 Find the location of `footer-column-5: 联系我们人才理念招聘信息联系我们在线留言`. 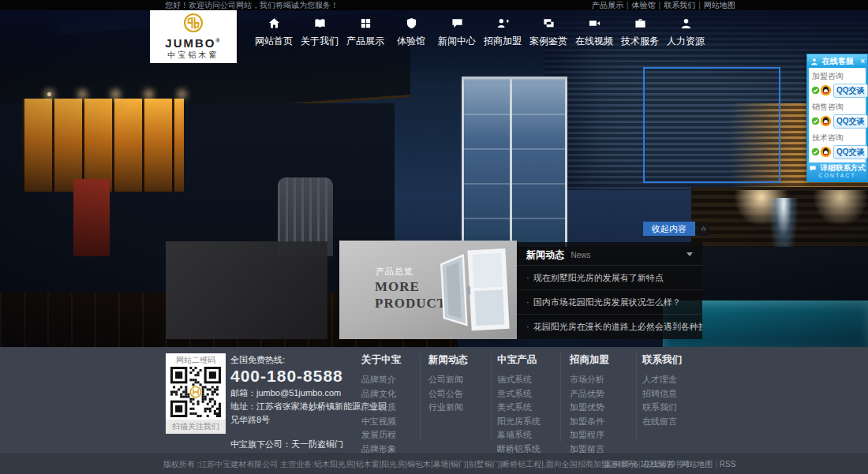

footer-column-5: 联系我们人才理念招聘信息联系我们在线留言 is located at coordinates (662, 391).